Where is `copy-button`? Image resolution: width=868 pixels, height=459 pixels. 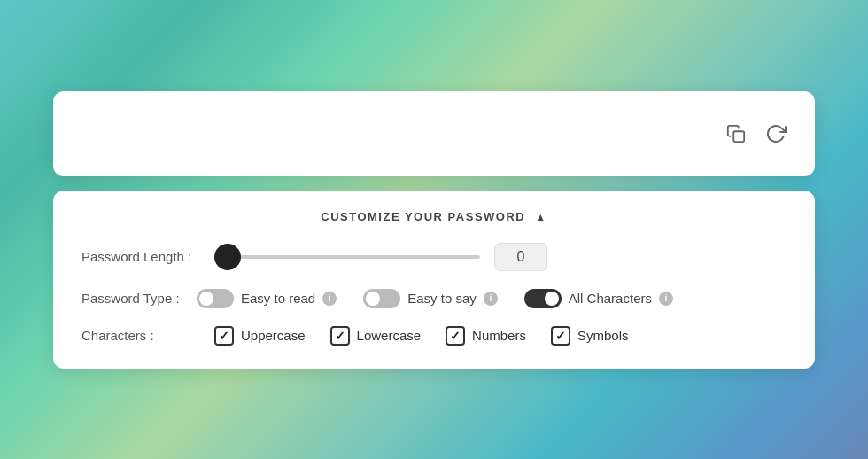 copy-button is located at coordinates (736, 134).